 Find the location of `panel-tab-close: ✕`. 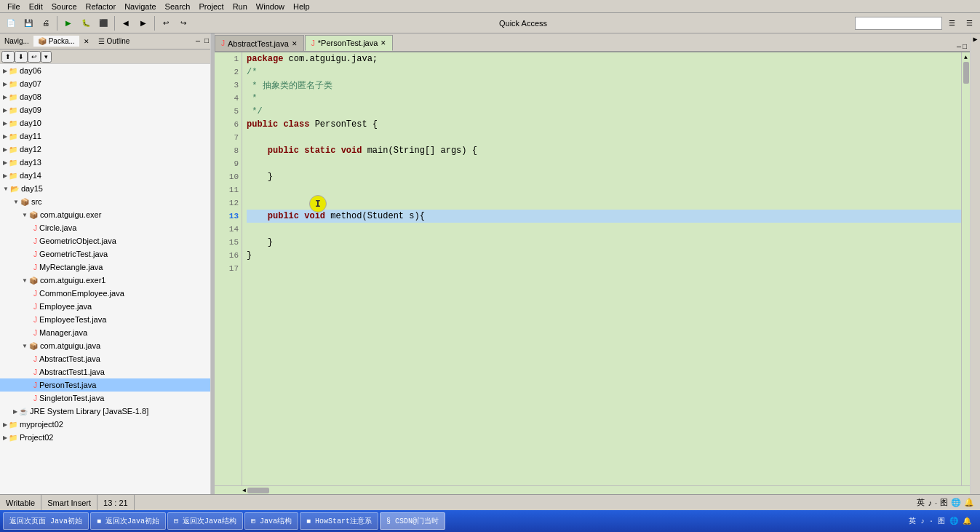

panel-tab-close: ✕ is located at coordinates (87, 41).